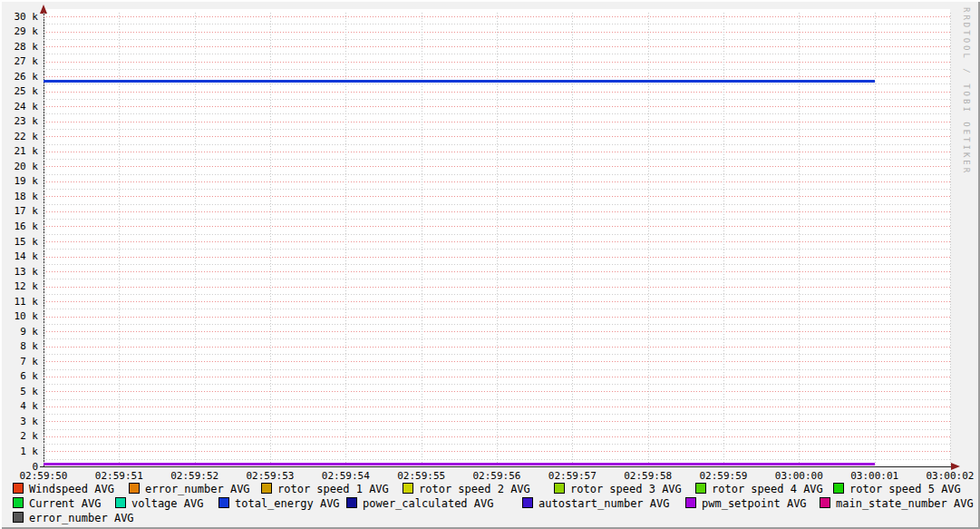  What do you see at coordinates (19, 107) in the screenshot?
I see `y-tick-label: 24 k` at bounding box center [19, 107].